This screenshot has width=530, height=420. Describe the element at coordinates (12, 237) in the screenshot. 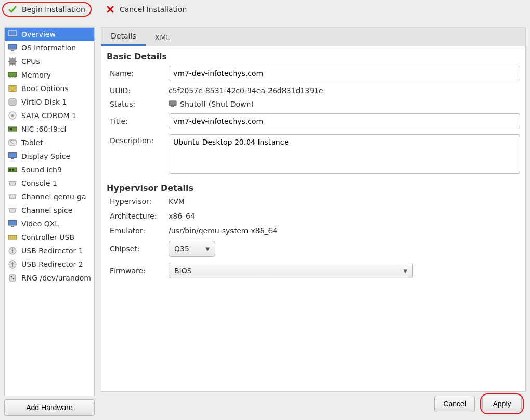

I see `usbctl-icon` at that location.